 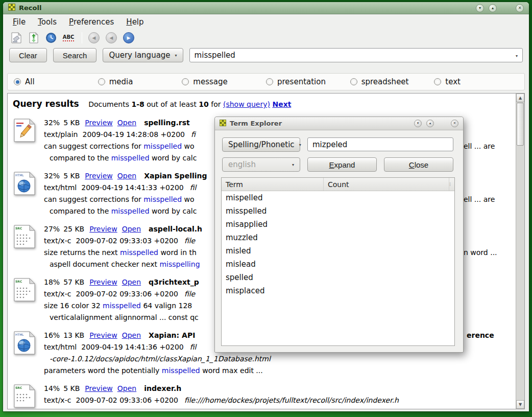 What do you see at coordinates (273, 184) in the screenshot?
I see `column-header-term: Term` at bounding box center [273, 184].